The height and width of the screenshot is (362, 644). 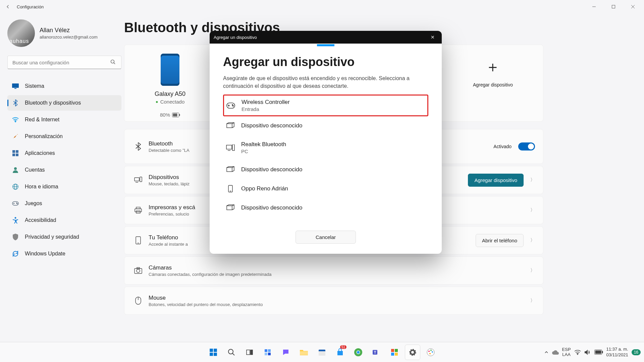 What do you see at coordinates (165, 115) in the screenshot?
I see `battery-percent-label: 80%` at bounding box center [165, 115].